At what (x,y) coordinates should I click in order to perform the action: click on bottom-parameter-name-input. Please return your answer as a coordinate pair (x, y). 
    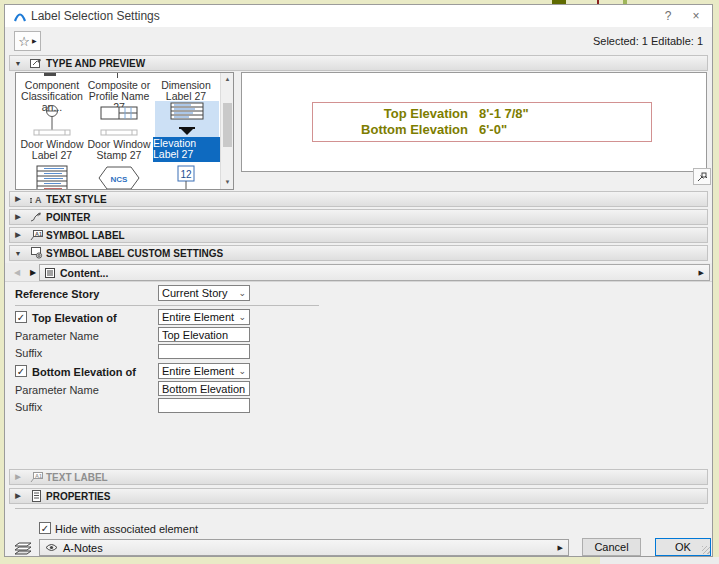
    Looking at the image, I should click on (204, 388).